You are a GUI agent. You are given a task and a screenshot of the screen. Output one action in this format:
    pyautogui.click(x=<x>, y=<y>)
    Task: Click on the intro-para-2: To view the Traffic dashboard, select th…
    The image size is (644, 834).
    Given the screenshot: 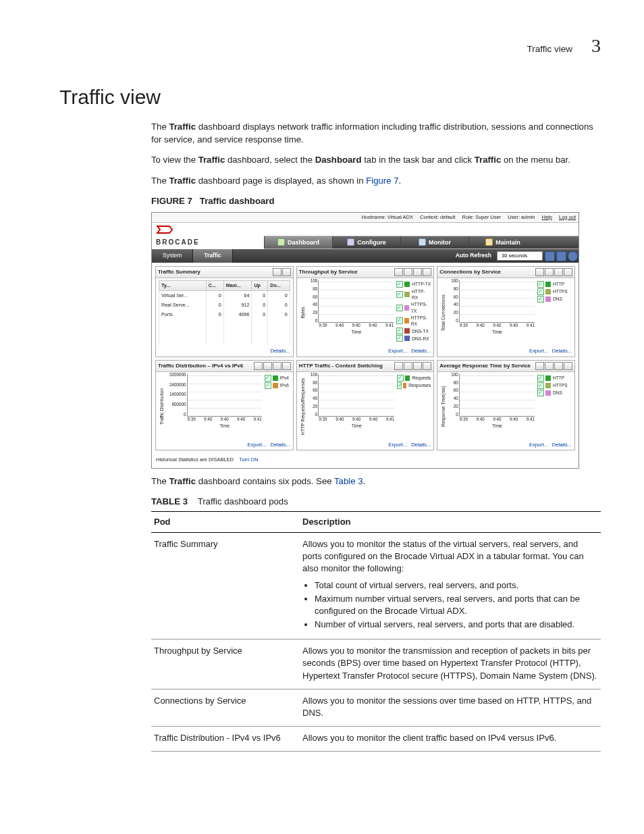 What is the action you would take?
    pyautogui.click(x=376, y=160)
    